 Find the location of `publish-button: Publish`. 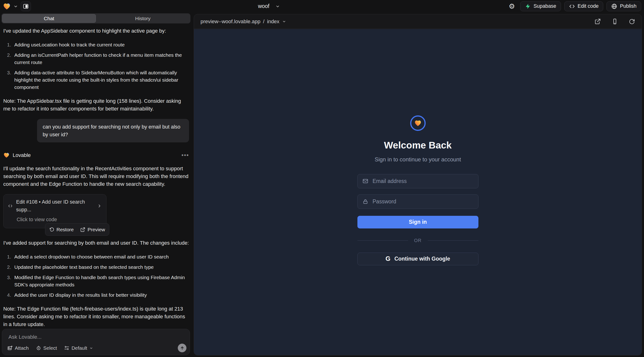

publish-button: Publish is located at coordinates (624, 6).